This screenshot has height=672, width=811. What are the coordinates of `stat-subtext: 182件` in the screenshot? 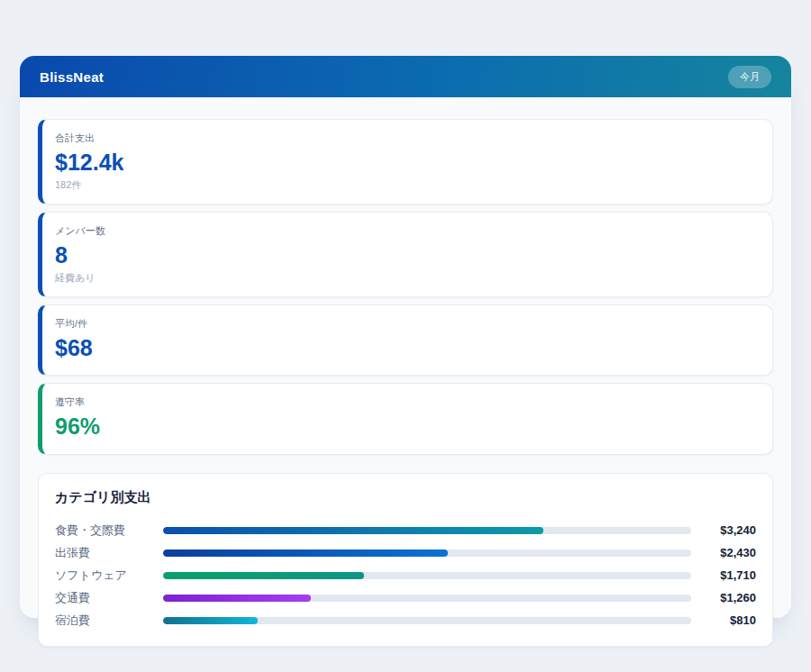 It's located at (406, 186).